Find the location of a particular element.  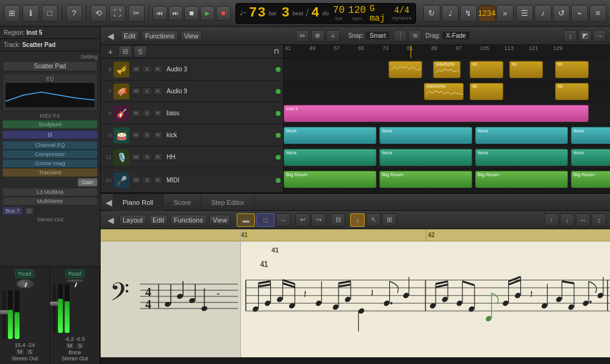

toolbar-icon-7: ✂ is located at coordinates (137, 13).